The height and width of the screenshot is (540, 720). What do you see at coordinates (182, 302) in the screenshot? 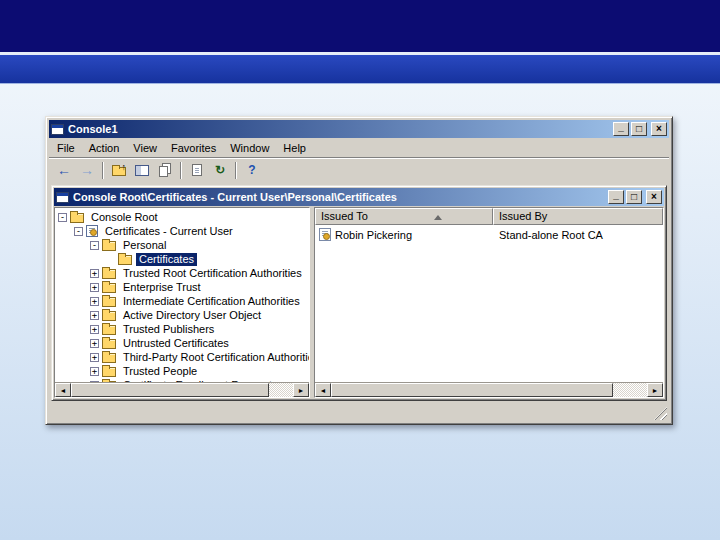
I see `console-tree-pane: - Console Root - Certificates - Current …` at bounding box center [182, 302].